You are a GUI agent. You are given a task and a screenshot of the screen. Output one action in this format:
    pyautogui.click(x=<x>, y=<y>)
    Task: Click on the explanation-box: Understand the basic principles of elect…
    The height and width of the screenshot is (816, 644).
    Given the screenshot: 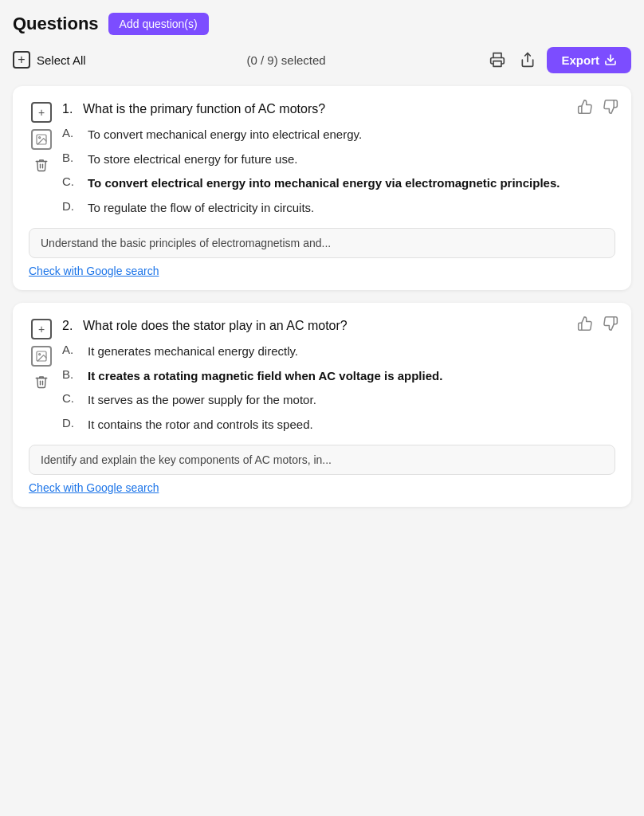 What is the action you would take?
    pyautogui.click(x=322, y=243)
    